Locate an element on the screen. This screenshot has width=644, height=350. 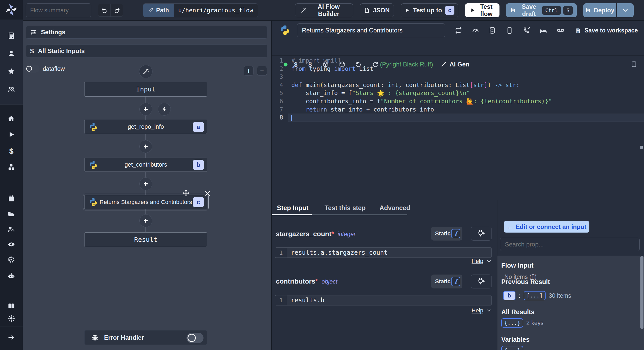
user-group-icon is located at coordinates (11, 89).